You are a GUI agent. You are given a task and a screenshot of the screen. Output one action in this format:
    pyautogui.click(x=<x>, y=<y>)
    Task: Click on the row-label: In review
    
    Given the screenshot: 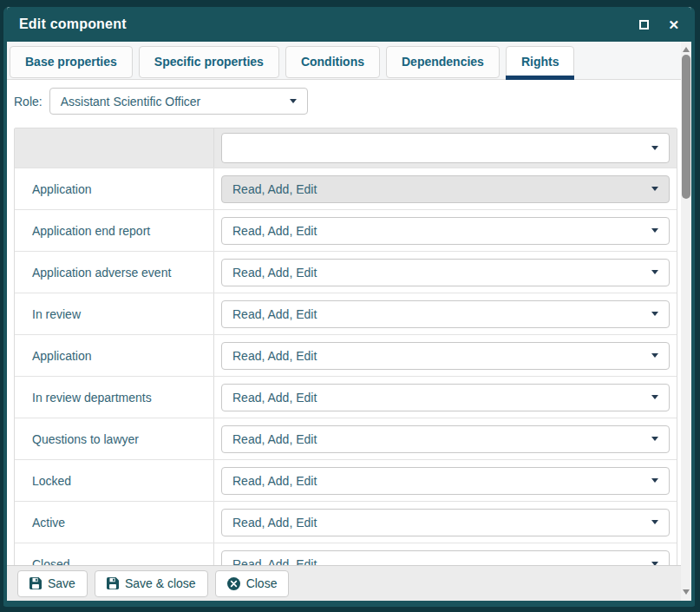 What is the action you would take?
    pyautogui.click(x=56, y=314)
    